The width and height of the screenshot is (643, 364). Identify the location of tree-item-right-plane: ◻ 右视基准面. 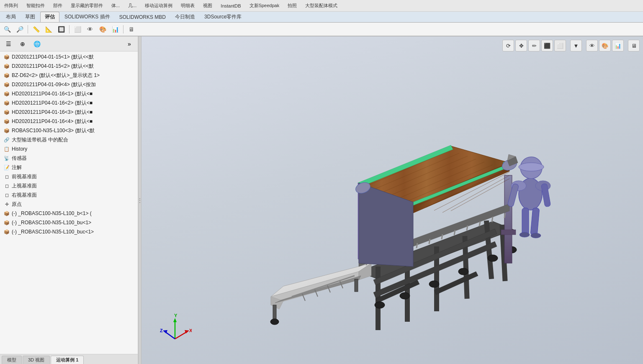
(69, 195).